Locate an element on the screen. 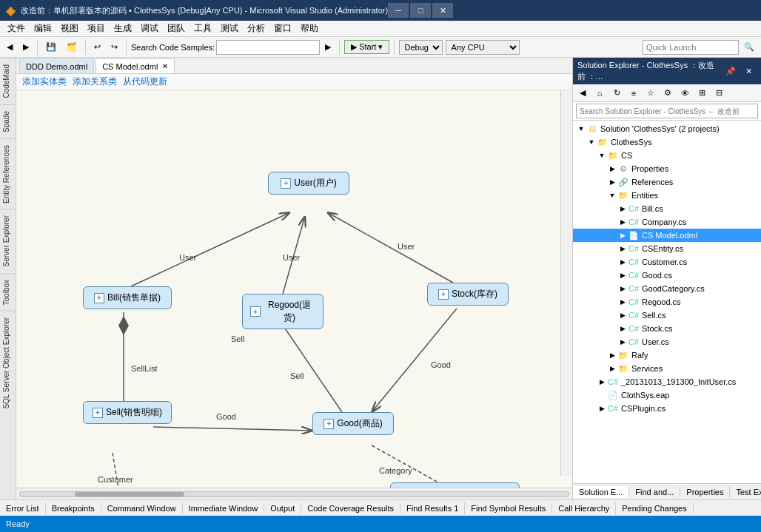 The height and width of the screenshot is (532, 761). sidebar-item-server-explorer: Server Explorer is located at coordinates (7, 240).